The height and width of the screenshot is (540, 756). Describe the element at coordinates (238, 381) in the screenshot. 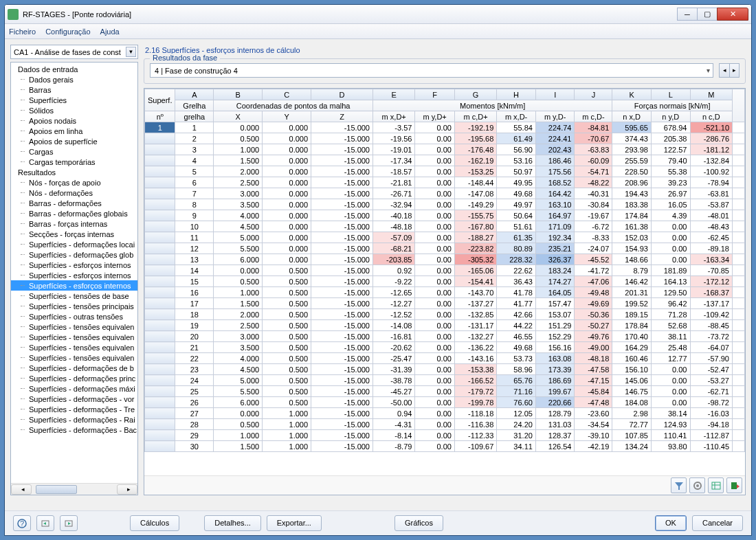

I see `cell: 5.000` at that location.